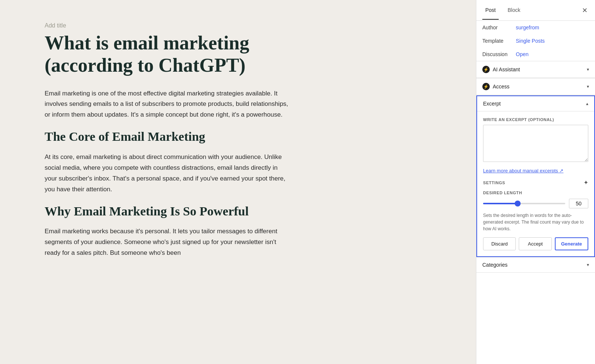  Describe the element at coordinates (486, 69) in the screenshot. I see `ai-assistant-icon: ⚡` at that location.